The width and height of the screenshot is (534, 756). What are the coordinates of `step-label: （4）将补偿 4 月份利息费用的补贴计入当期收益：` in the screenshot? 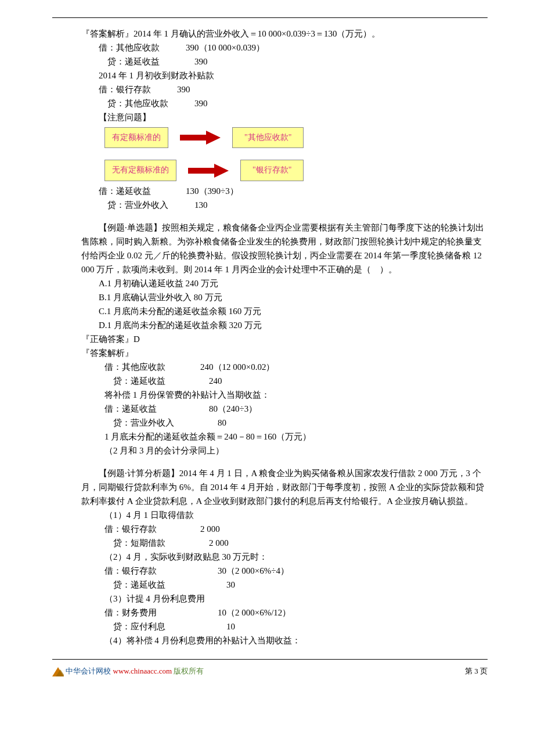 It's located at (284, 640).